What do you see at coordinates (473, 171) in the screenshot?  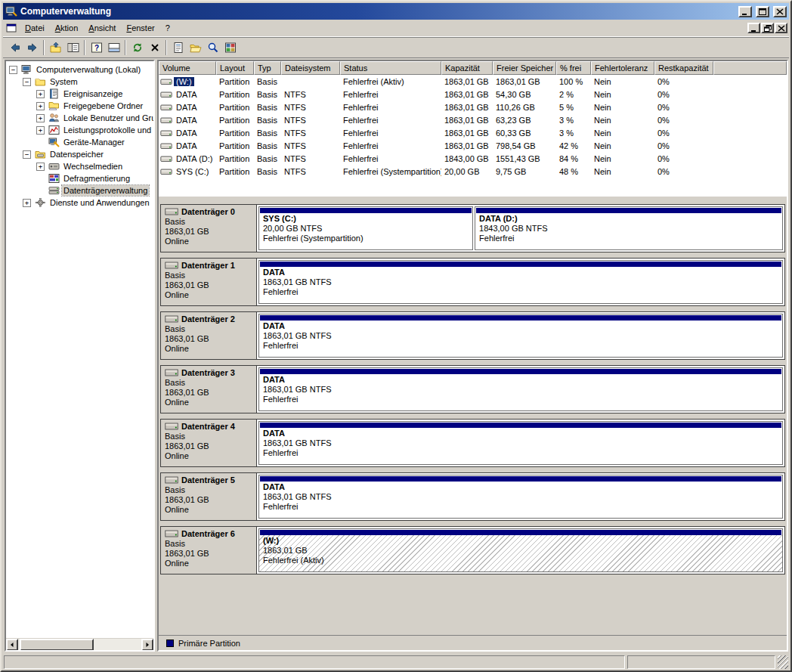 I see `volume-row-sys-c: SYS (C:)PartitionBasisNTFSFehlerfrei (Sy…` at bounding box center [473, 171].